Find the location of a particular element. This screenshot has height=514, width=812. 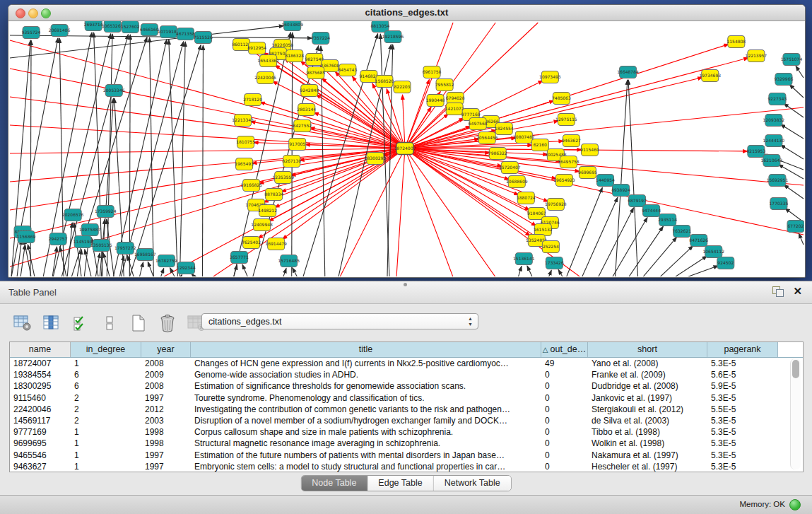

cell-short: Jankovic et al. (1997) is located at coordinates (647, 398).